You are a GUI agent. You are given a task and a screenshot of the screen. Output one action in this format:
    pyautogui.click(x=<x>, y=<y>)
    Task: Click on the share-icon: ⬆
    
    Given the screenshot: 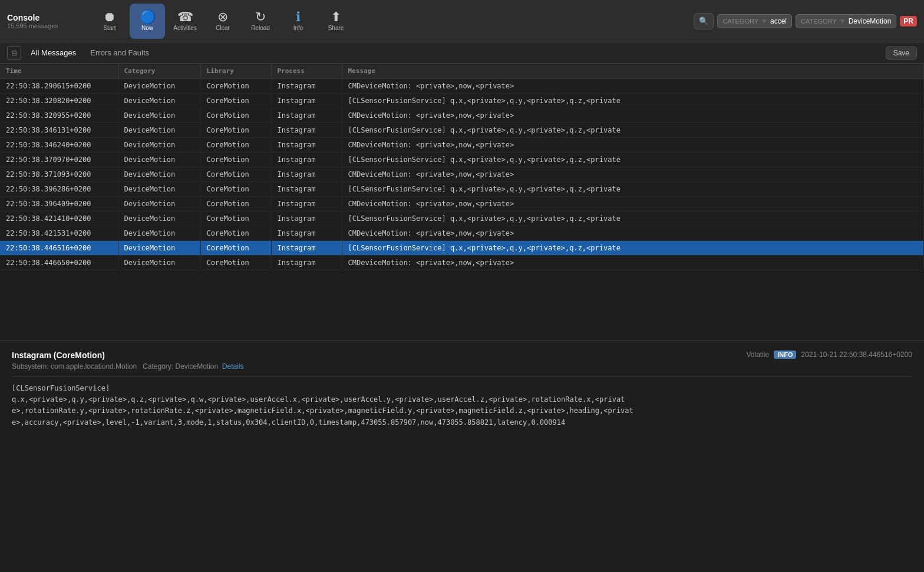 What is the action you would take?
    pyautogui.click(x=336, y=17)
    